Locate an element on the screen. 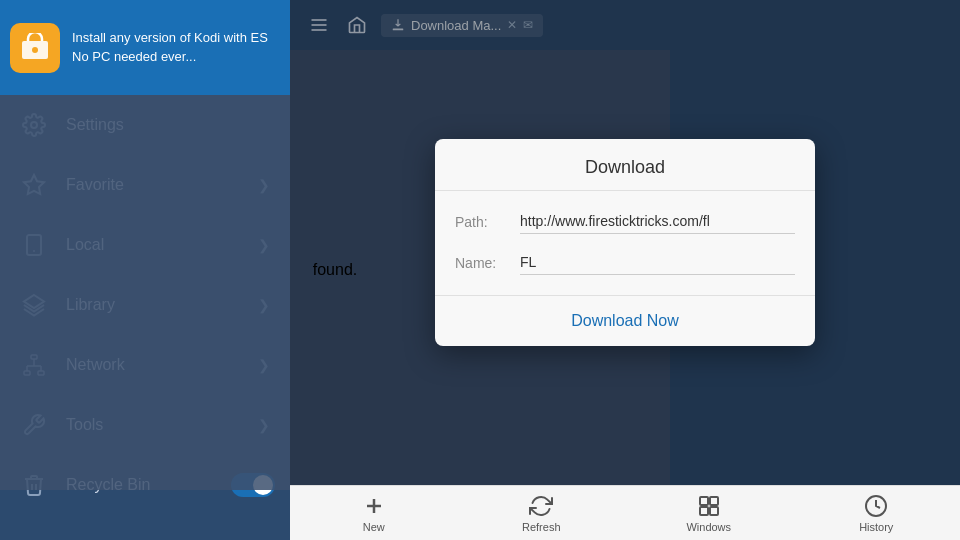 This screenshot has height=540, width=960. modal-path-field: Path: is located at coordinates (625, 222).